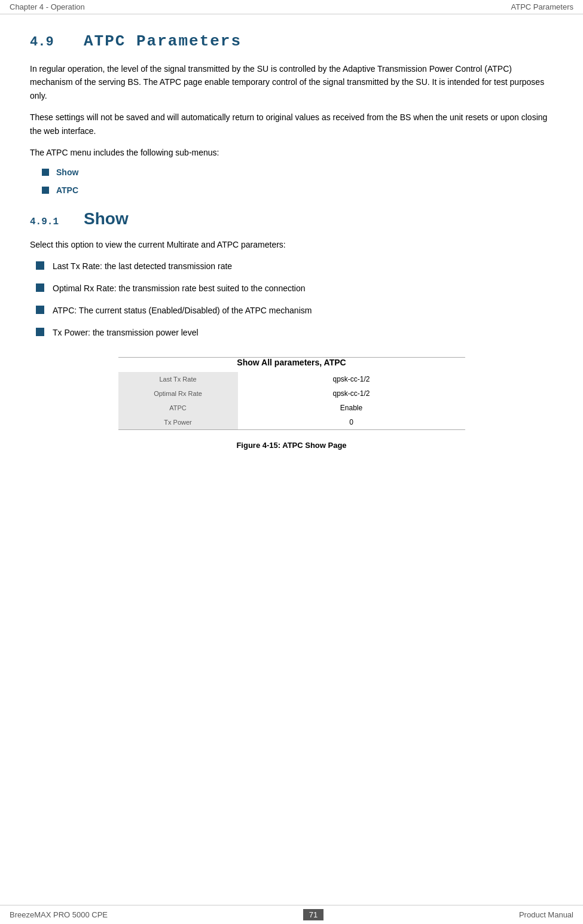 The width and height of the screenshot is (583, 924). I want to click on section491-bullet-list: Last Tx Rate: the last detected transmis…, so click(294, 300).